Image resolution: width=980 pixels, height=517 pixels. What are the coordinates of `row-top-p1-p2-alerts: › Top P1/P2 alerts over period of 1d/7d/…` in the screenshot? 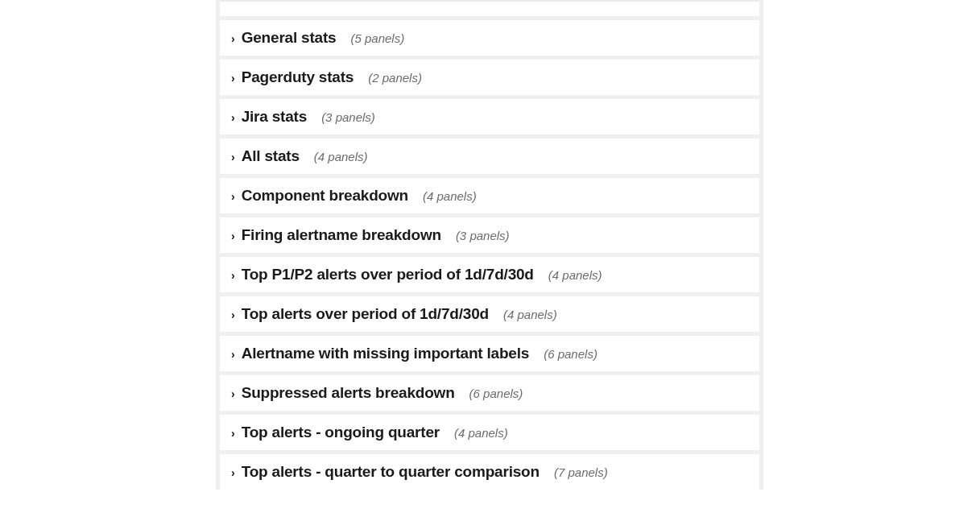 It's located at (490, 275).